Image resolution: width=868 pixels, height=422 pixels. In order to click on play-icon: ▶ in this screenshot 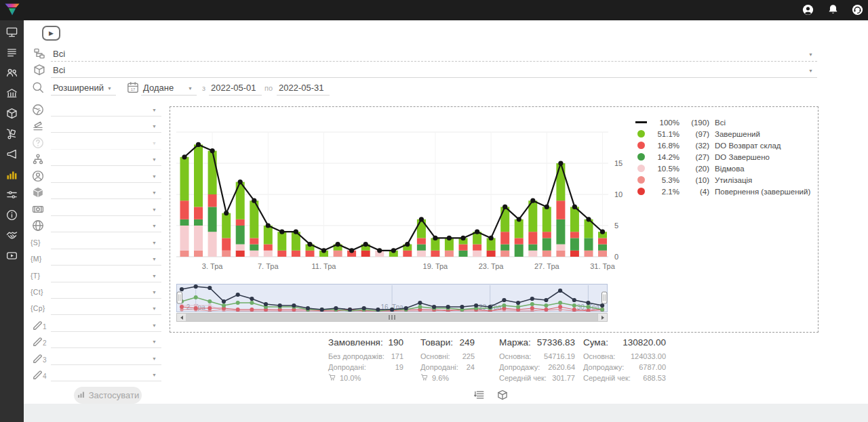, I will do `click(52, 33)`.